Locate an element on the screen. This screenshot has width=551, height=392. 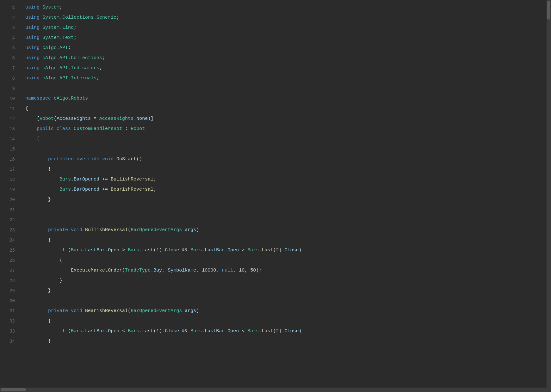
line-number-8: 8 is located at coordinates (9, 78).